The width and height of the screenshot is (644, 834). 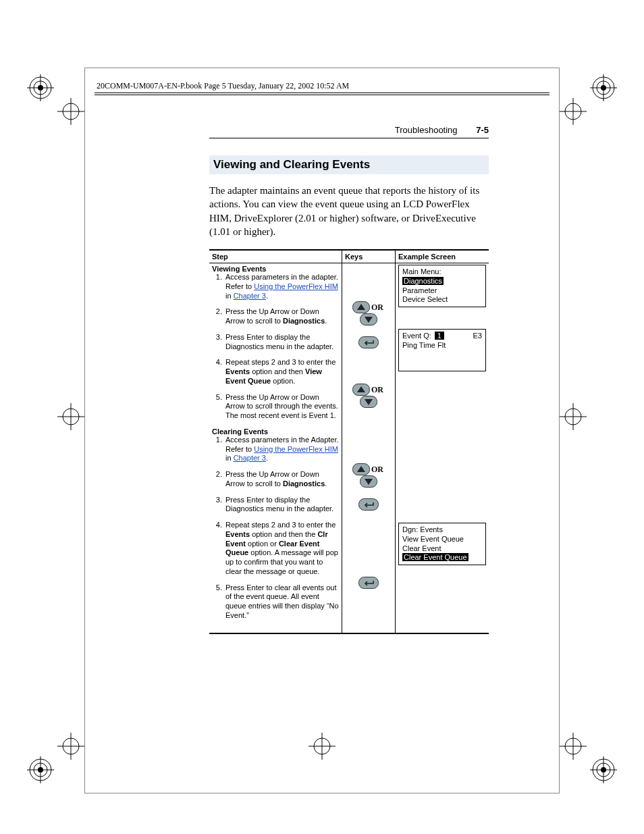 What do you see at coordinates (443, 257) in the screenshot?
I see `col-example: Example Screen` at bounding box center [443, 257].